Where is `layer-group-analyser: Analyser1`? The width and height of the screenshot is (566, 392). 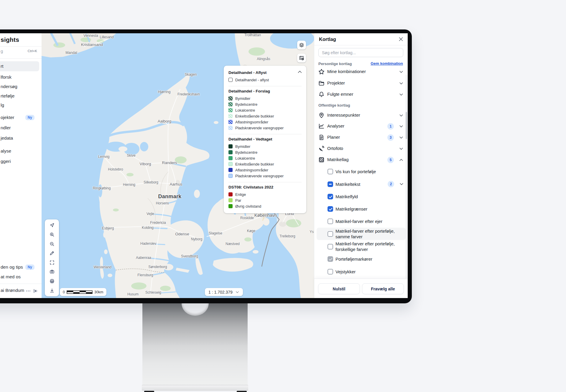
layer-group-analyser: Analyser1 is located at coordinates (361, 126).